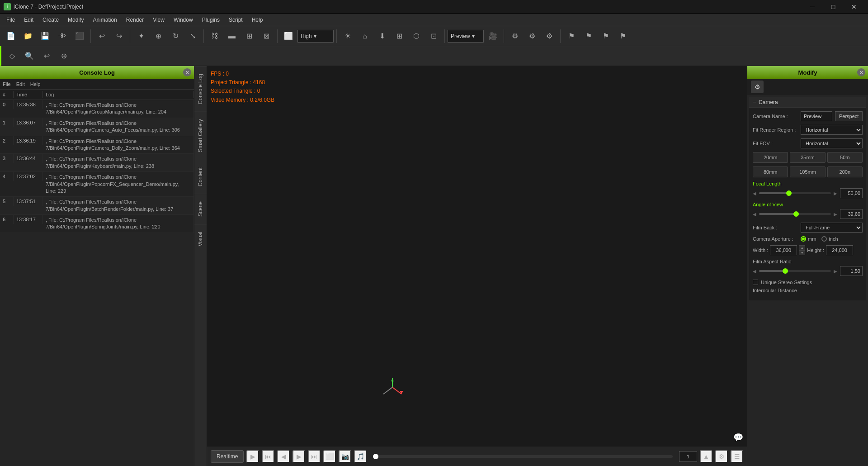 The image size is (868, 466). Describe the element at coordinates (807, 157) in the screenshot. I see `focal-35mm: 35mm` at that location.